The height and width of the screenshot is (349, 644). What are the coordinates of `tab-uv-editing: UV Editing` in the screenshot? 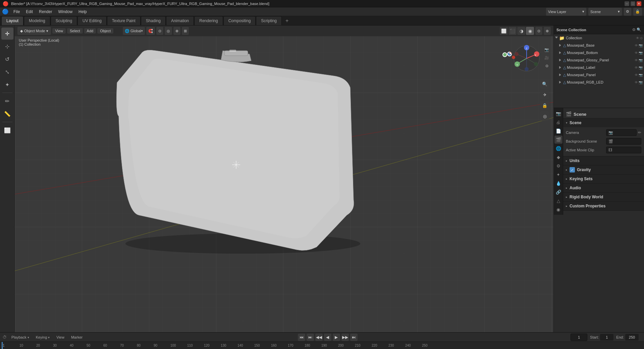 It's located at (92, 21).